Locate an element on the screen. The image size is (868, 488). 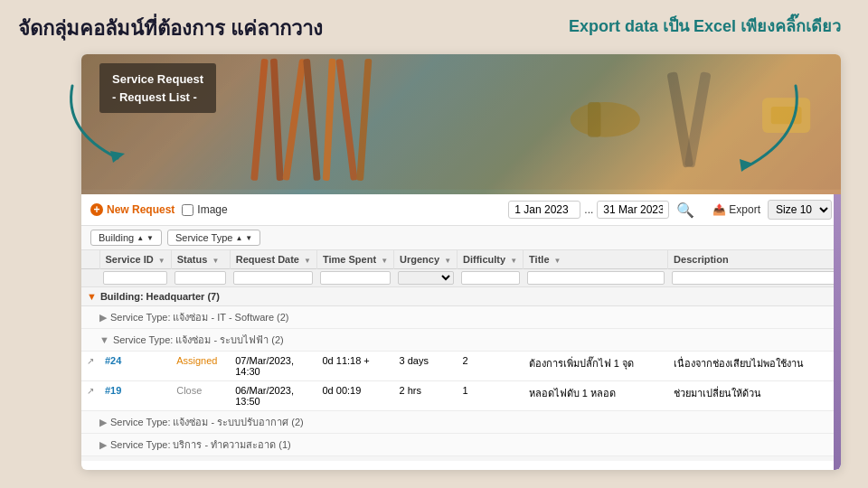
row-service-id: #24 is located at coordinates (136, 367).